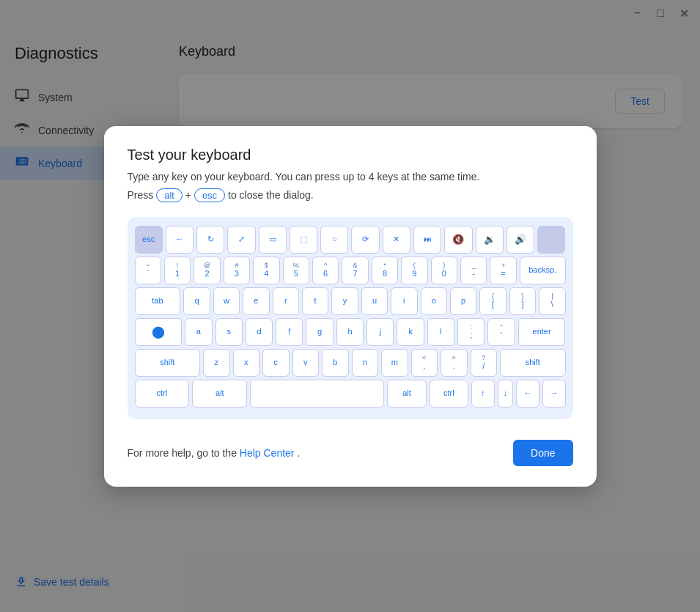 This screenshot has height=612, width=700. I want to click on dialog-description: Type any key on your keyboard. You can p…, so click(350, 177).